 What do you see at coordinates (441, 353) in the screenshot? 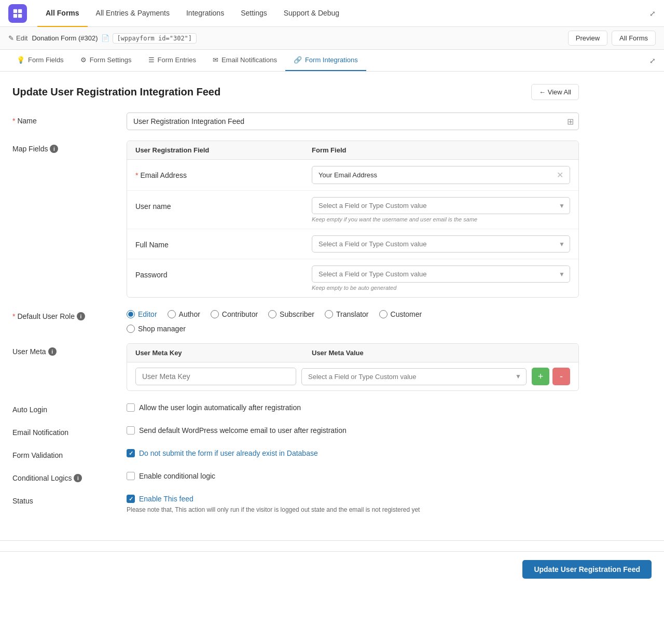
I see `meta-col-value-header: User Meta Value` at bounding box center [441, 353].